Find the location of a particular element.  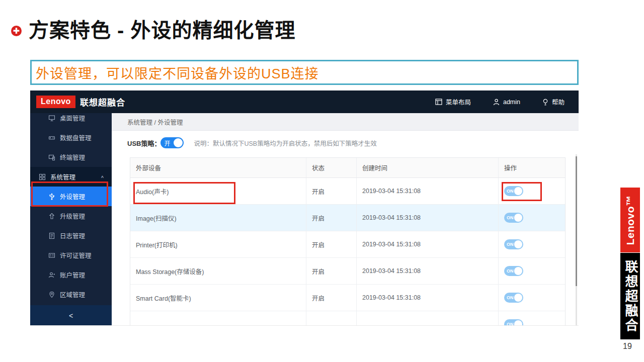

usb-policy-description: 说明：默认情况下USB策略均为开启状态，禁用后如下策略才生效 is located at coordinates (285, 143).